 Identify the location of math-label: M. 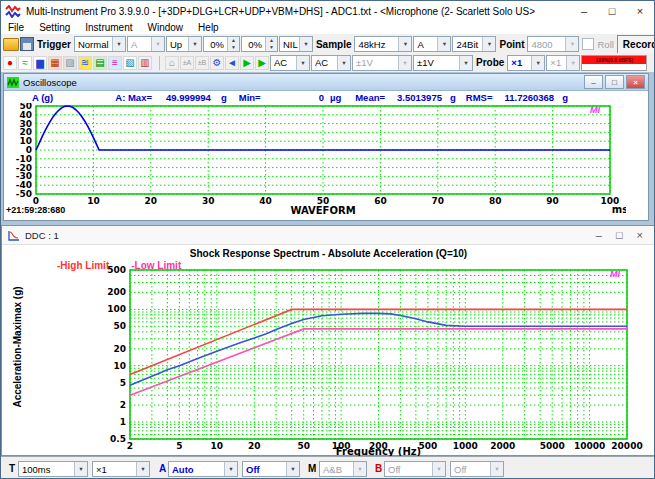
(312, 468).